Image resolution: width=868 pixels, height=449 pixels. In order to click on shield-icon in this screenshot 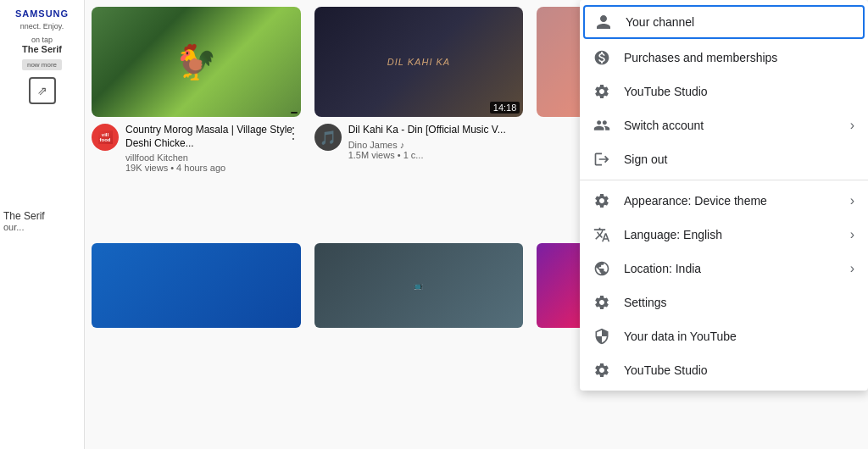, I will do `click(602, 336)`.